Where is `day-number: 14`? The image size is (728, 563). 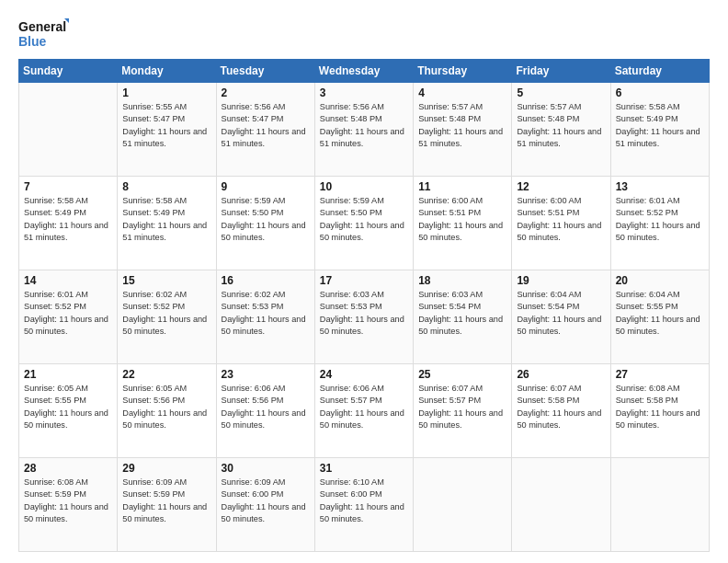
day-number: 14 is located at coordinates (68, 281).